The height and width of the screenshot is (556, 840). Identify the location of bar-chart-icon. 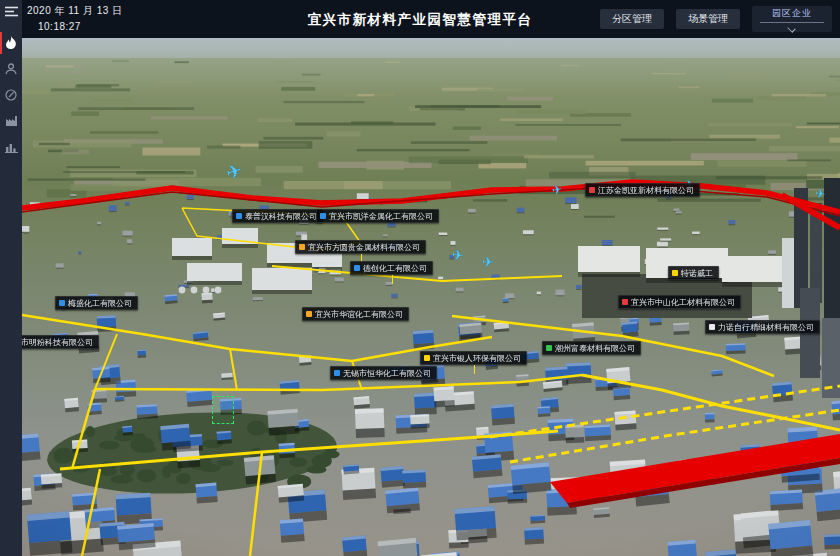
(12, 147).